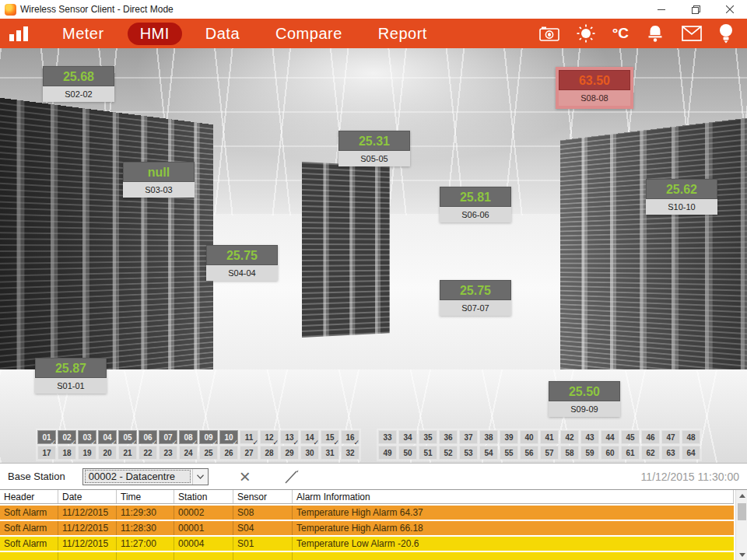  What do you see at coordinates (148, 453) in the screenshot?
I see `channel-22: 22` at bounding box center [148, 453].